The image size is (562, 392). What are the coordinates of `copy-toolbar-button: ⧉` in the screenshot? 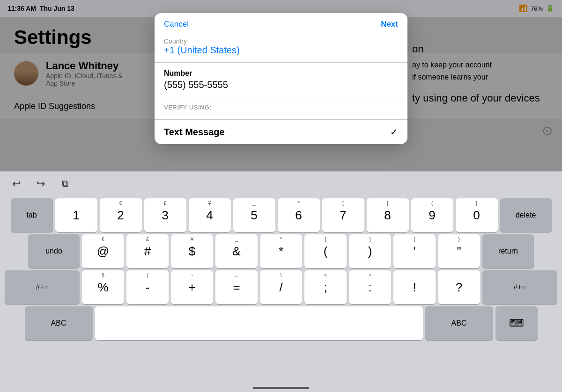 It's located at (65, 184).